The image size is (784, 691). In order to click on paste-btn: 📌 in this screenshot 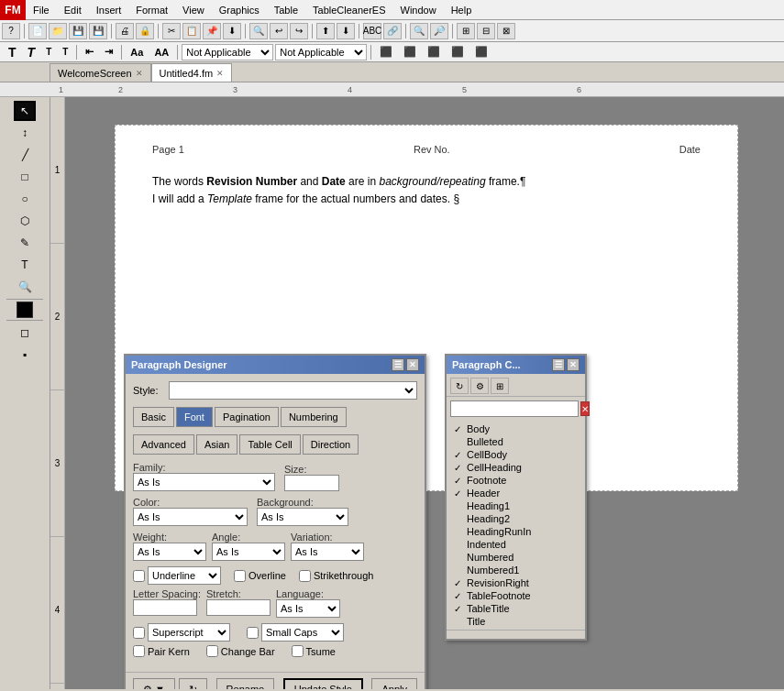, I will do `click(212, 31)`.